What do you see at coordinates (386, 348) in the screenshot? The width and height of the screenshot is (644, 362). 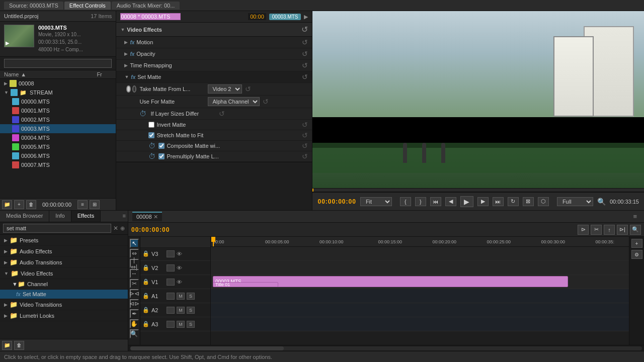 I see `timeline-scrollbar` at bounding box center [386, 348].